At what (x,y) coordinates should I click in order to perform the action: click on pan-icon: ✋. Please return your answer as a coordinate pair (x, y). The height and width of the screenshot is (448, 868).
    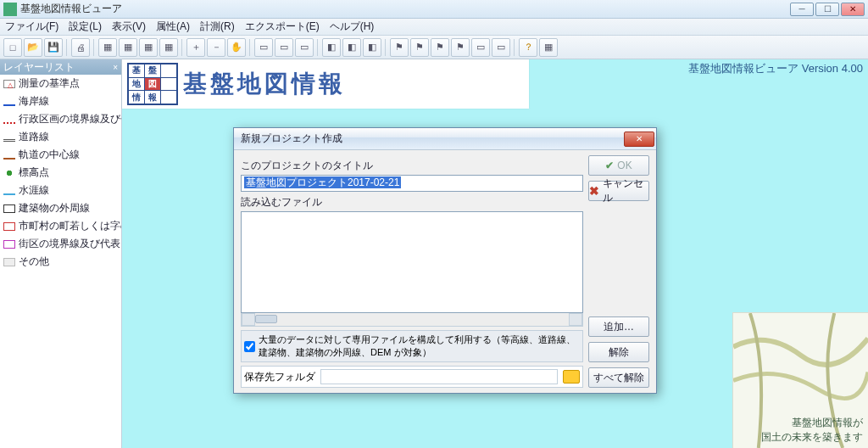
    Looking at the image, I should click on (236, 48).